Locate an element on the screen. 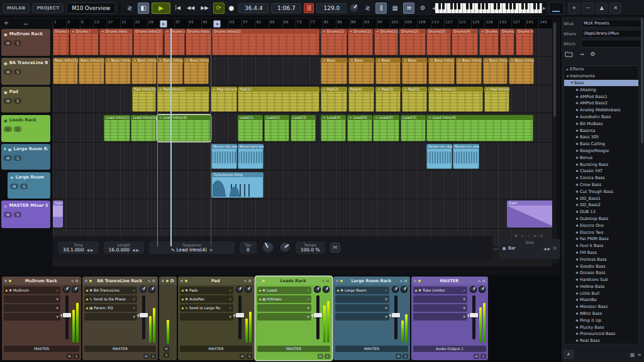 This screenshot has width=644, height=362. sequence-value: ∿ Lead Intro(4) is located at coordinates (189, 250).